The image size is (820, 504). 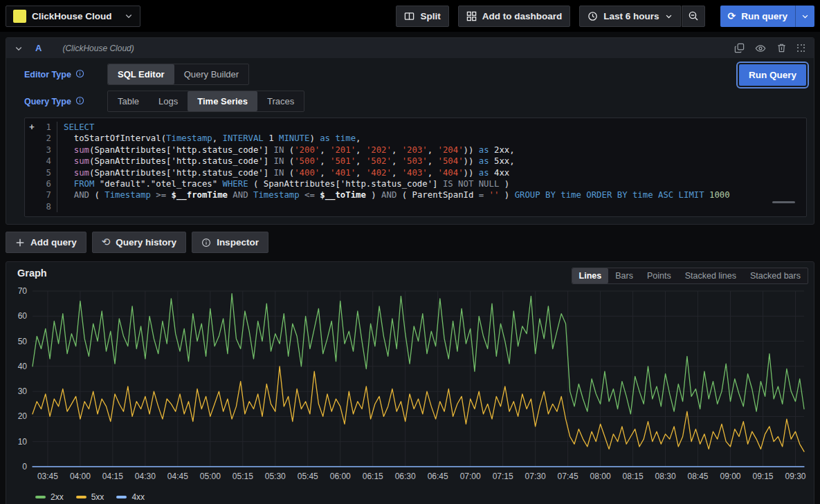 What do you see at coordinates (340, 476) in the screenshot?
I see `x-axis-tick-label: 06:00` at bounding box center [340, 476].